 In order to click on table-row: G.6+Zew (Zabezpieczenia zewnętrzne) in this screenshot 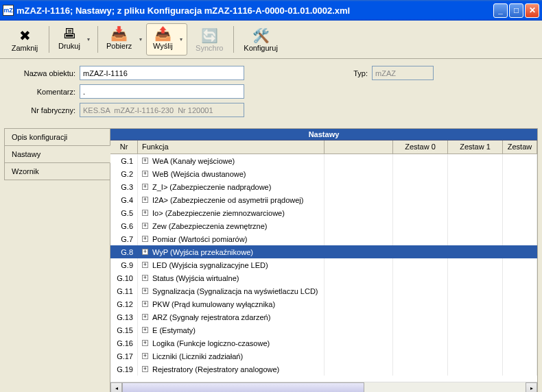, I will do `click(324, 226)`.